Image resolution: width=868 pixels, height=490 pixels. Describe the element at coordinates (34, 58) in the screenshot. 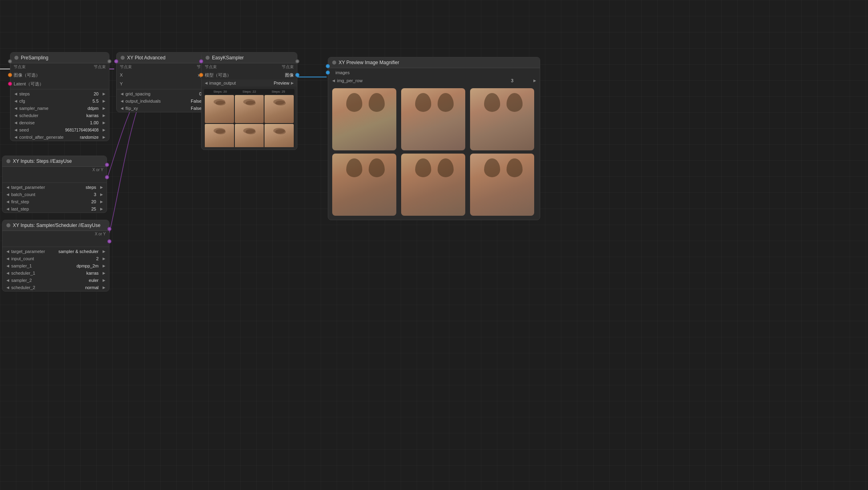

I see `presampling-title: PreSampling` at that location.